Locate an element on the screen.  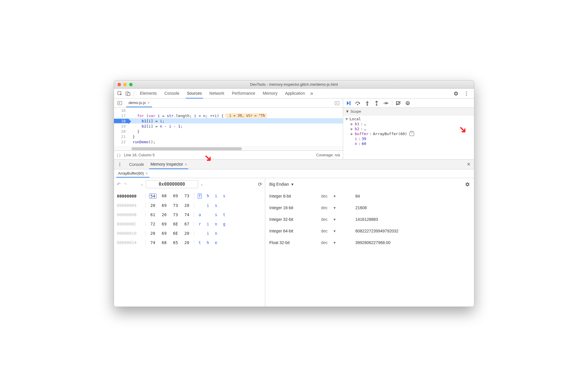
step-over-icon is located at coordinates (358, 103).